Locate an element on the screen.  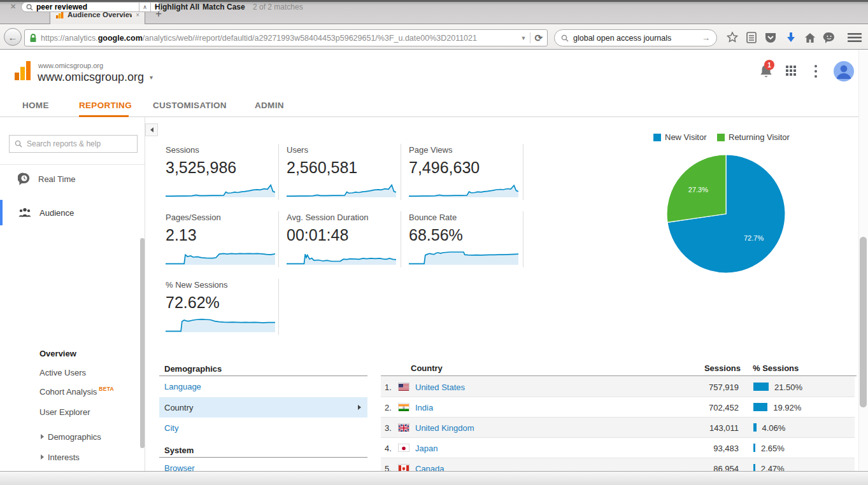
page-scrollbar-thumb is located at coordinates (864, 322).